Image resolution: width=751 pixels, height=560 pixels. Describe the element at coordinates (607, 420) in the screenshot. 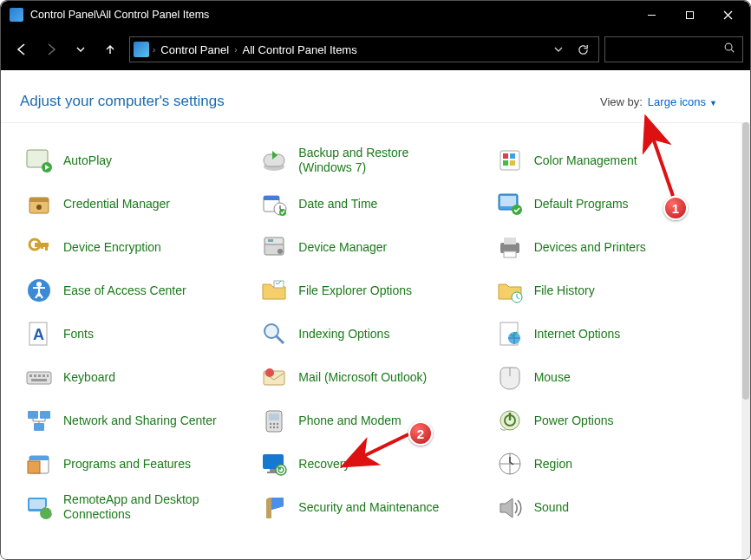

I see `cpl-item-power: Power Options` at that location.